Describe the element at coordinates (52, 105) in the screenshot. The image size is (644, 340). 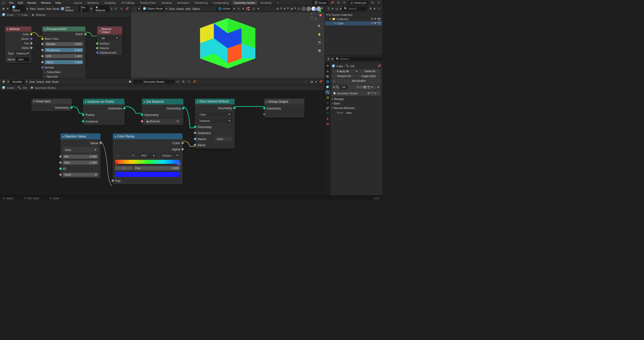
I see `node-group-input: Group Input Geometry` at that location.